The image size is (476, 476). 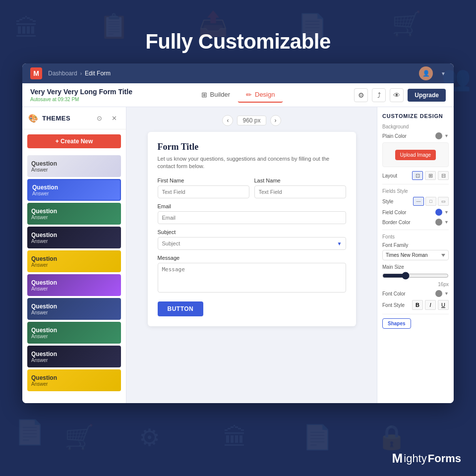 What do you see at coordinates (397, 95) in the screenshot?
I see `preview-button: 👁` at bounding box center [397, 95].